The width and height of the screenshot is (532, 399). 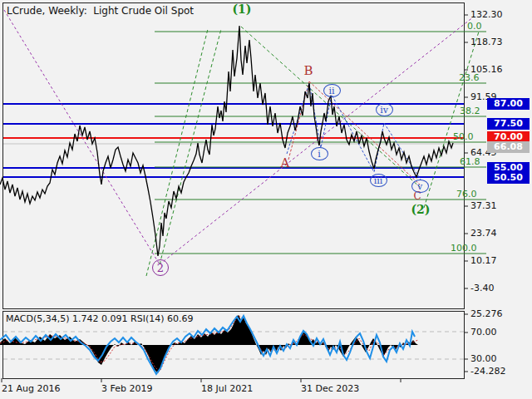 I want to click on fib-level-label: 0.0, so click(x=475, y=27).